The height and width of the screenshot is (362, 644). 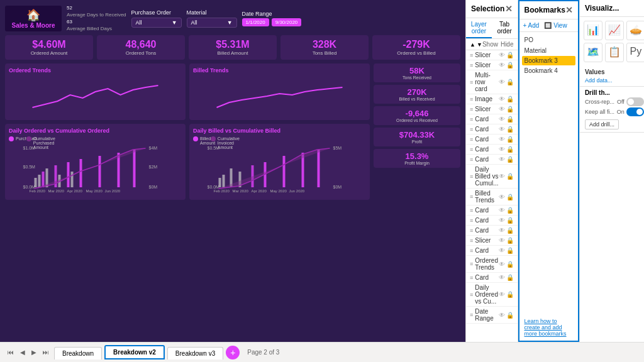 I want to click on page-tab-breakdown-v2: Breakdown v2, so click(x=135, y=352).